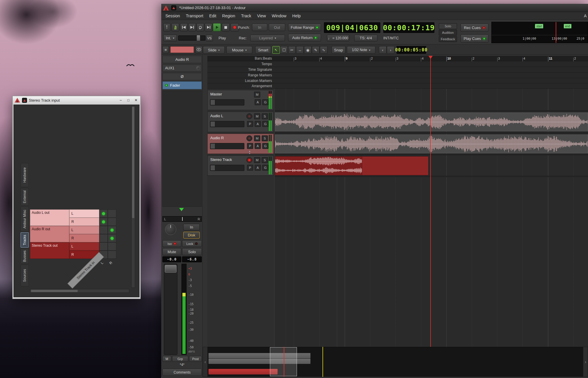  I want to click on dialog-tab-ardour-misc: Ardour Misc, so click(25, 219).